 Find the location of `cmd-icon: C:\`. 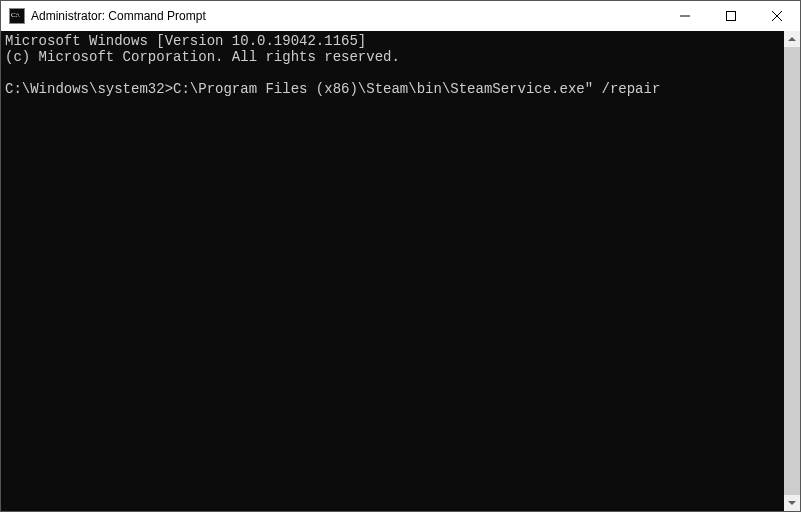

cmd-icon: C:\ is located at coordinates (17, 16).